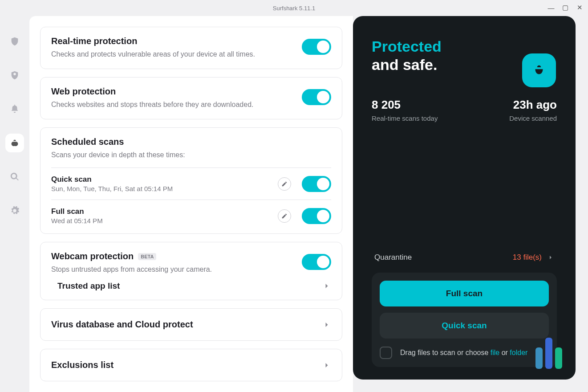 The width and height of the screenshot is (588, 392). What do you see at coordinates (464, 320) in the screenshot?
I see `scan-actions: Full scan Quick scan Drag files to scan …` at bounding box center [464, 320].